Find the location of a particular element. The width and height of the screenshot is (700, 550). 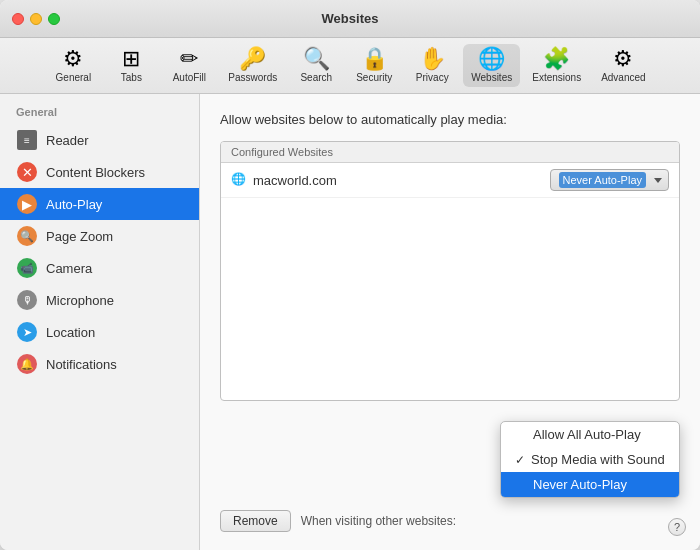

remove-button: Remove is located at coordinates (256, 521).